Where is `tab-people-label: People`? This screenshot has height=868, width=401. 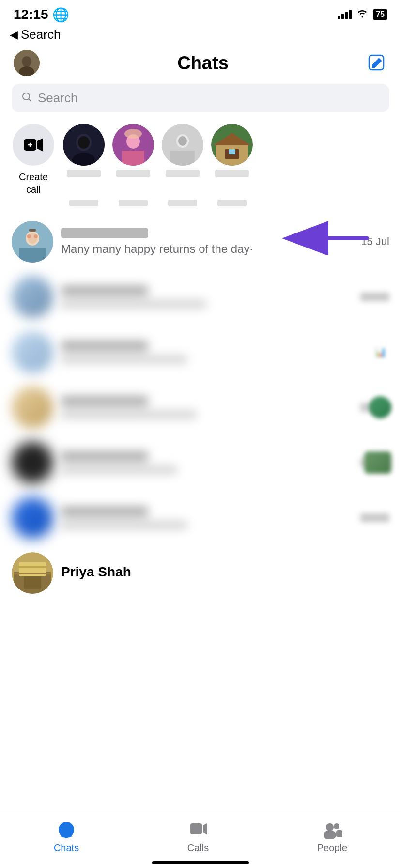 tab-people-label: People is located at coordinates (332, 848).